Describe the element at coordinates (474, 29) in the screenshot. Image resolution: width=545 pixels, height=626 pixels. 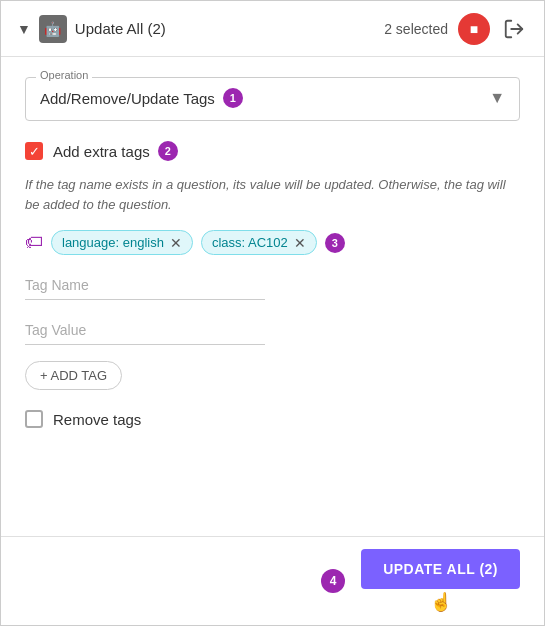
I see `stop-icon: ■` at that location.